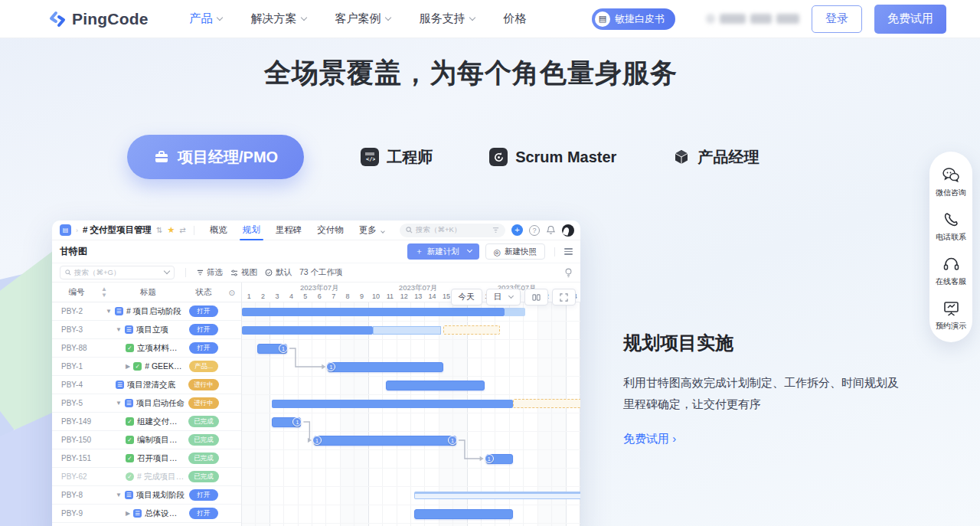 Image resolution: width=980 pixels, height=526 pixels. Describe the element at coordinates (331, 230) in the screenshot. I see `app-tab-3: 交付物` at that location.